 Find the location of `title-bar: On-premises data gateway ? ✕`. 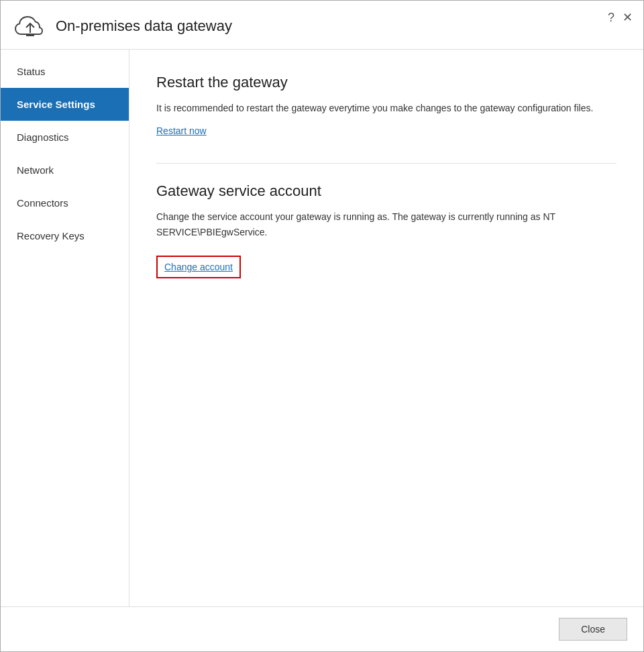

title-bar: On-premises data gateway ? ✕ is located at coordinates (322, 25).